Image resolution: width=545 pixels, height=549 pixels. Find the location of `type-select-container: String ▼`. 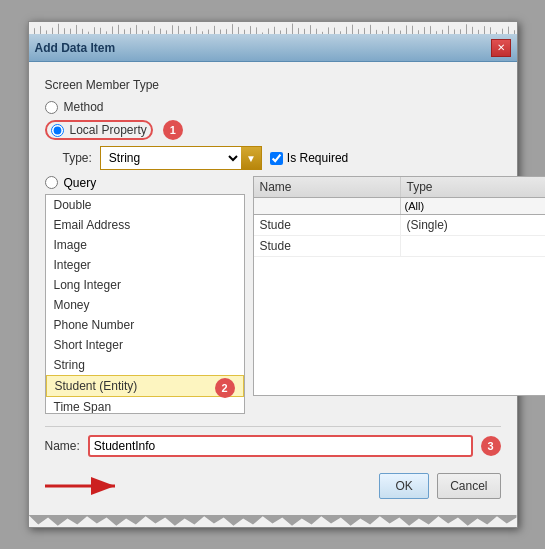

type-select-container: String ▼ is located at coordinates (181, 158).